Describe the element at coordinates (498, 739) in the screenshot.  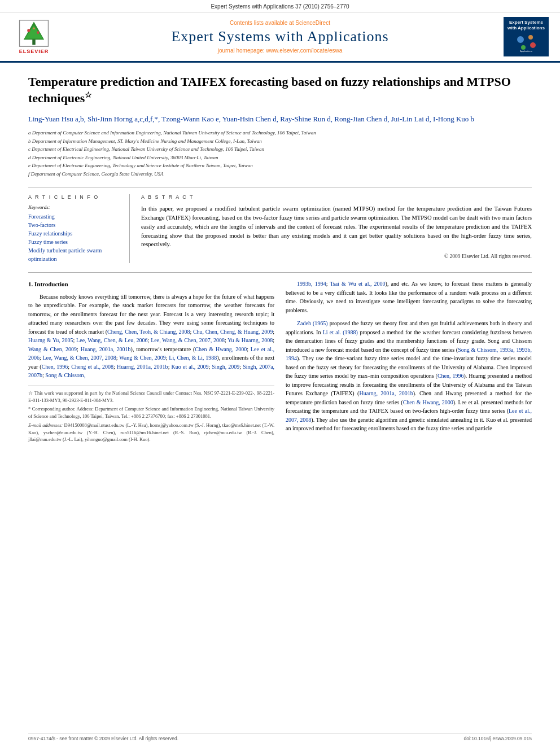
I see `doi-text: doi:10.1016/j.eswa.2009.09.015` at that location.